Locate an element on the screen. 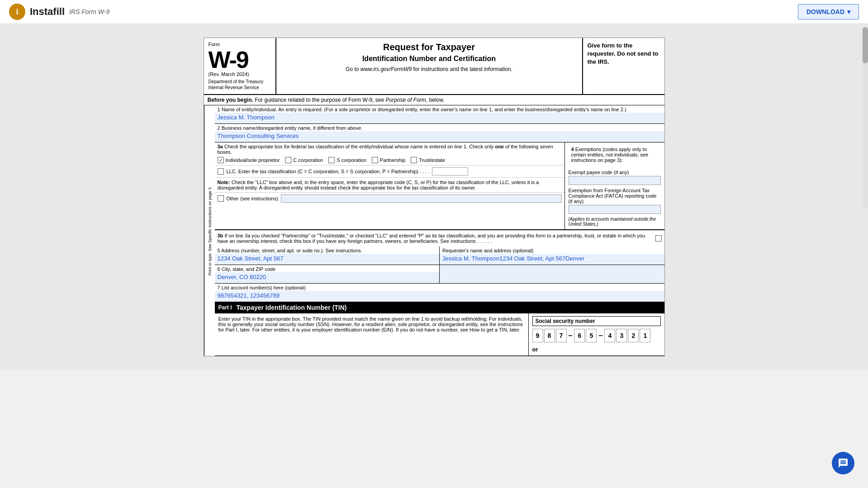 The image size is (868, 488). fatca-label: Exemption from Foreign Account Tax Compl… is located at coordinates (615, 196).